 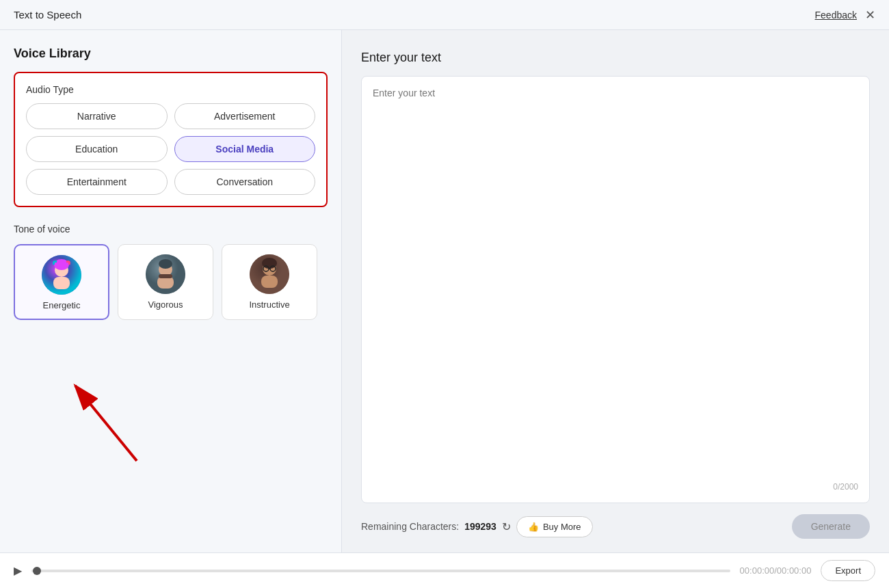 What do you see at coordinates (831, 526) in the screenshot?
I see `generate-button: Generate` at bounding box center [831, 526].